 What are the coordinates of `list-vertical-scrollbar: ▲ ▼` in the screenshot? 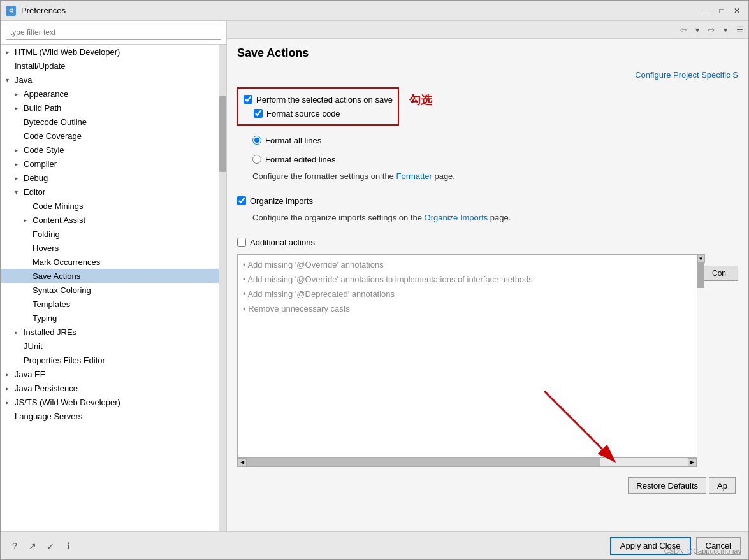 It's located at (701, 259).